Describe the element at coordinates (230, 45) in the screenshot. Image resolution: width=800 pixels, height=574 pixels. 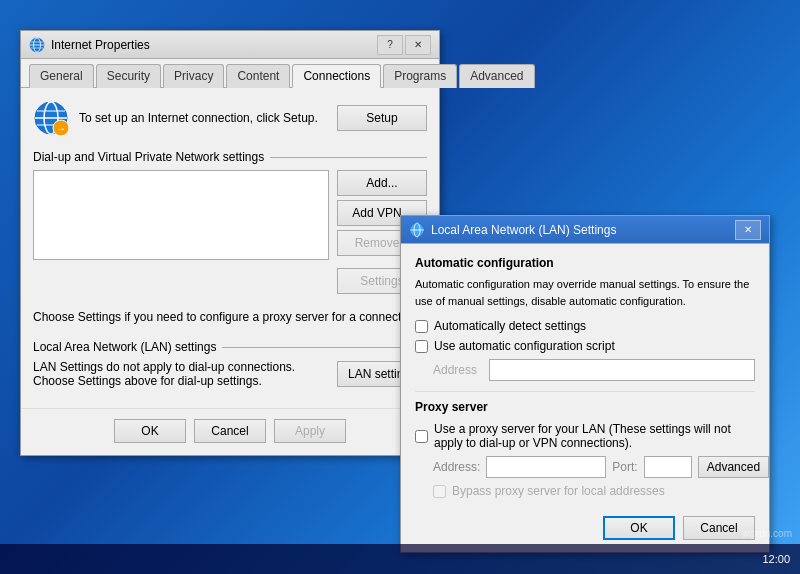
I see `internet-props-title-bar: Internet Properties ? ✕` at that location.